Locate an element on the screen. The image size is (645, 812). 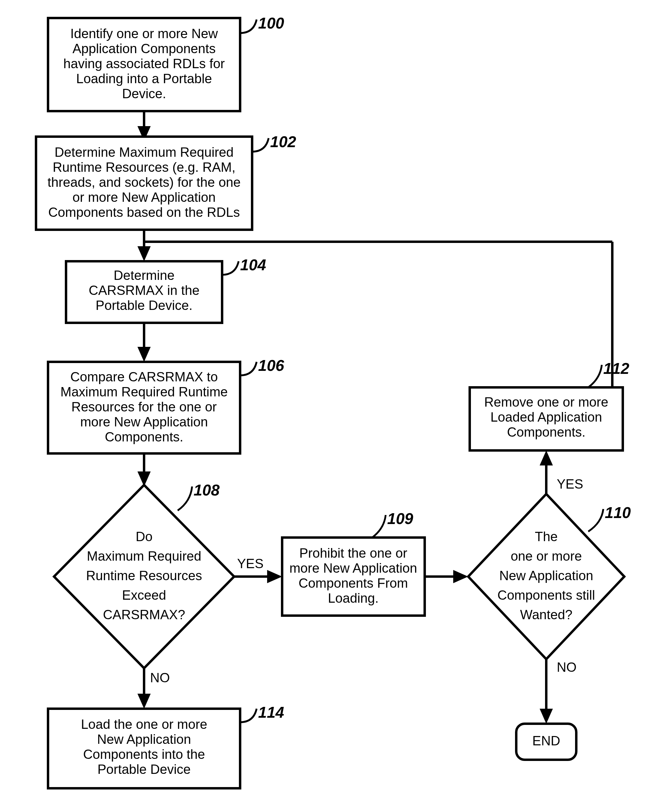
step-104: Determine CARSRMAX in the Portable Devic… is located at coordinates (166, 289).